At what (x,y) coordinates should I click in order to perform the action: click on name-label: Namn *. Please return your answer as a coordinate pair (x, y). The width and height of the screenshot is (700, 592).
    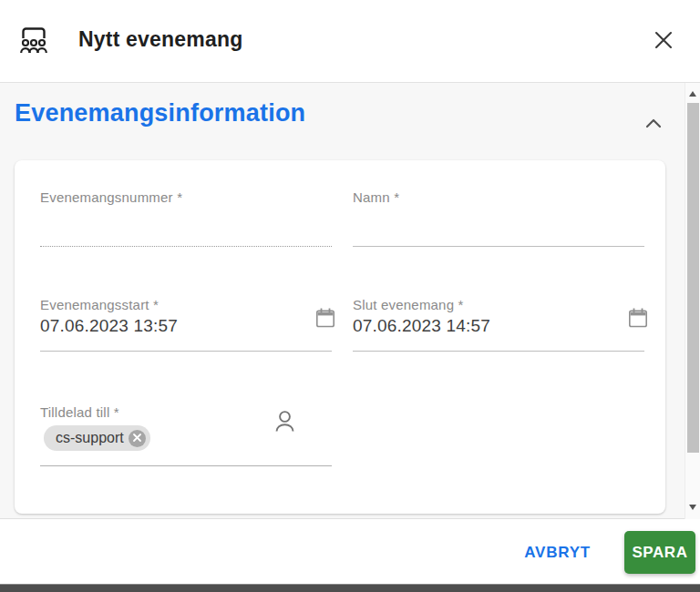
    Looking at the image, I should click on (499, 197).